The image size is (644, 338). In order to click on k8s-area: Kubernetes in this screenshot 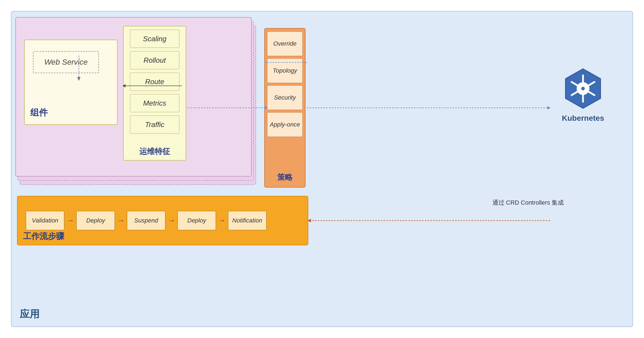, I will do `click(583, 95)`.